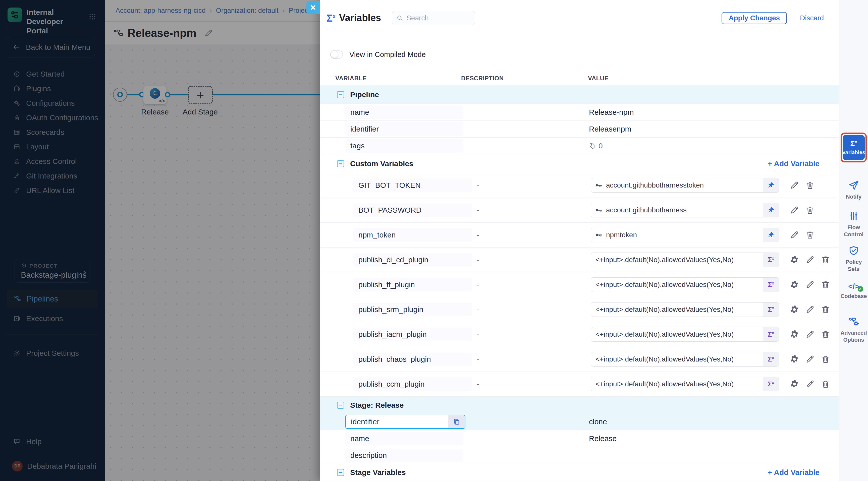 The height and width of the screenshot is (481, 868). I want to click on variable-name: publish_srm_plugin, so click(413, 310).